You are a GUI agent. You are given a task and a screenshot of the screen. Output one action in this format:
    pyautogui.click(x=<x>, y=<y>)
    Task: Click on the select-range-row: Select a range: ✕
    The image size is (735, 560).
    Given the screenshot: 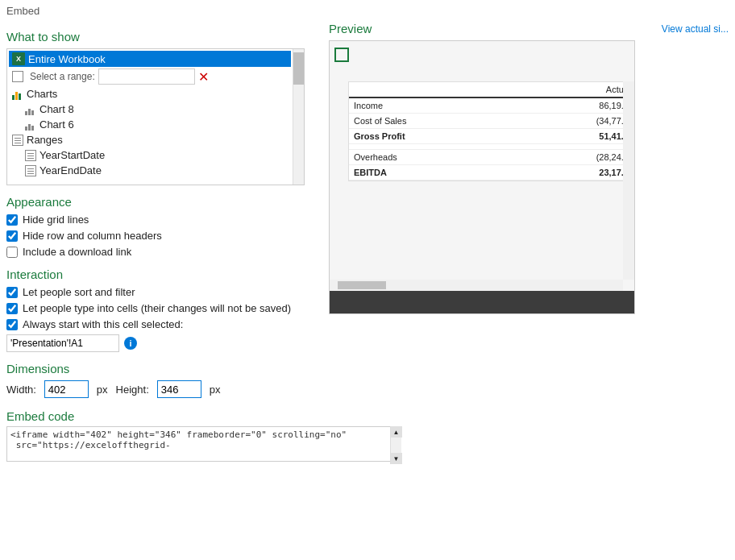 What is the action you would take?
    pyautogui.click(x=150, y=77)
    